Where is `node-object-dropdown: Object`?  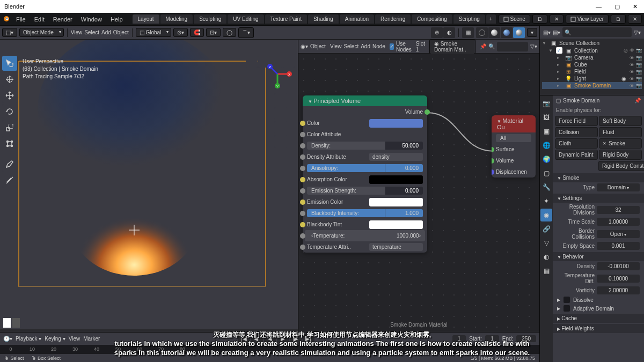 node-object-dropdown: Object is located at coordinates (318, 46).